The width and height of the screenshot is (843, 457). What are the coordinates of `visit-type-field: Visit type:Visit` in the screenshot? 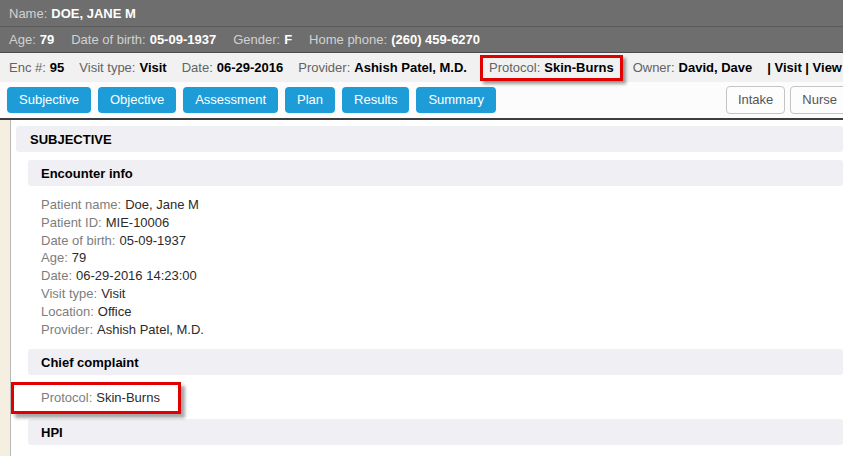 It's located at (122, 68).